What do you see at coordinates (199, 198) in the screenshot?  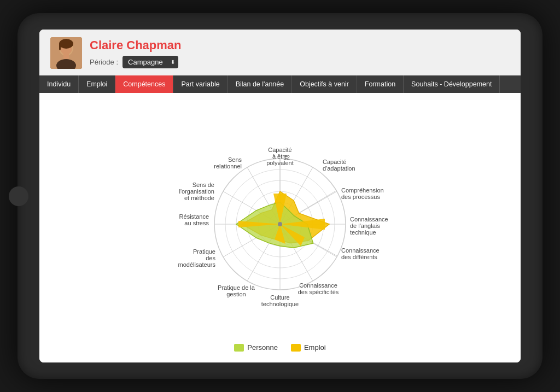 I see `svg-text: et méthode` at bounding box center [199, 198].